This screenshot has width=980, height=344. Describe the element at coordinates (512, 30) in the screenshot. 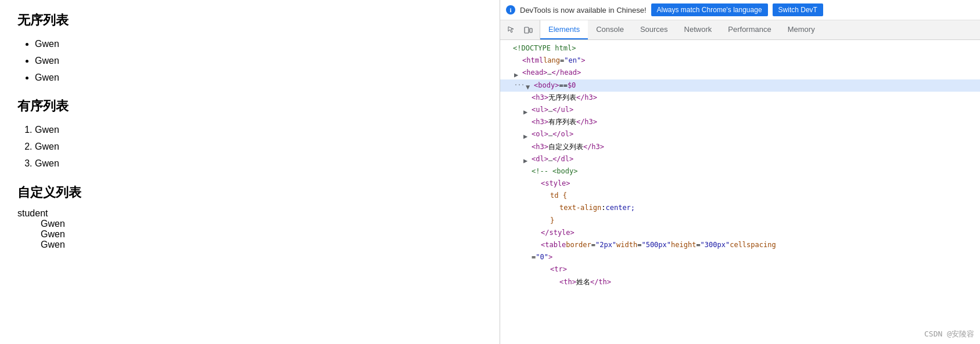

I see `inspect-element-button` at that location.